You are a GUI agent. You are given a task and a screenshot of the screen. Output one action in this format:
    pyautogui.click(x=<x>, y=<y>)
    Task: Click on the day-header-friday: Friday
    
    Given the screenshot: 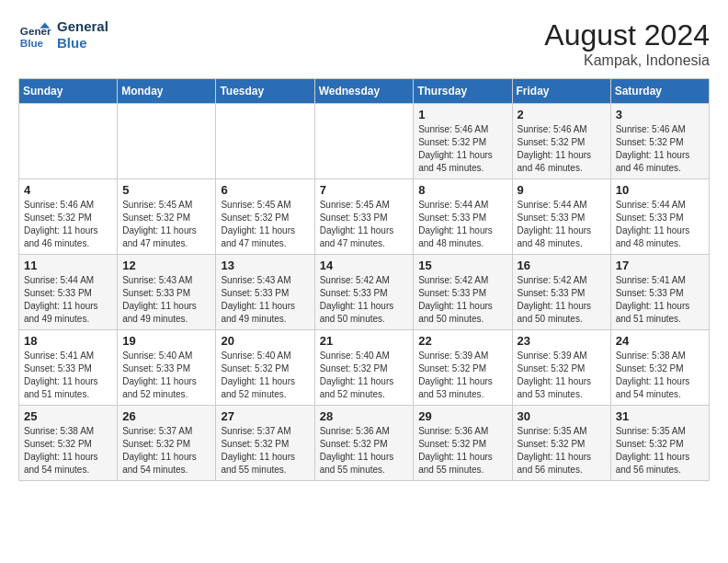 What is the action you would take?
    pyautogui.click(x=561, y=92)
    